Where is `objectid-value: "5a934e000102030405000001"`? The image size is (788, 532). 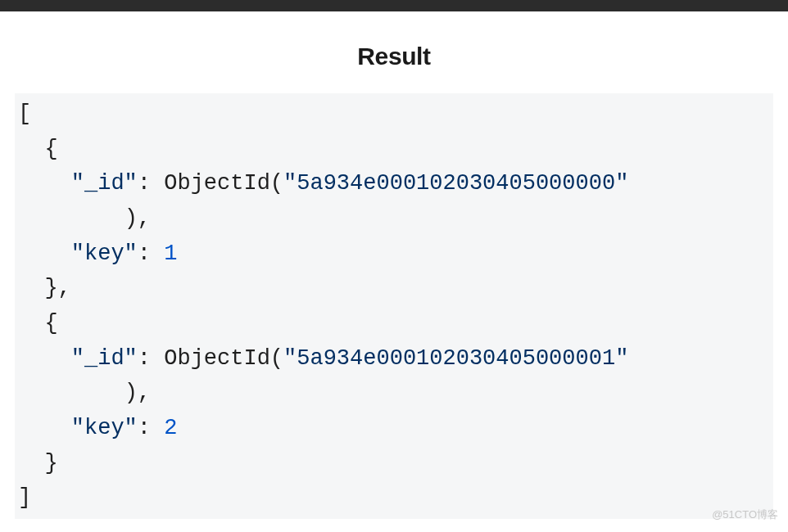 objectid-value: "5a934e000102030405000001" is located at coordinates (455, 358).